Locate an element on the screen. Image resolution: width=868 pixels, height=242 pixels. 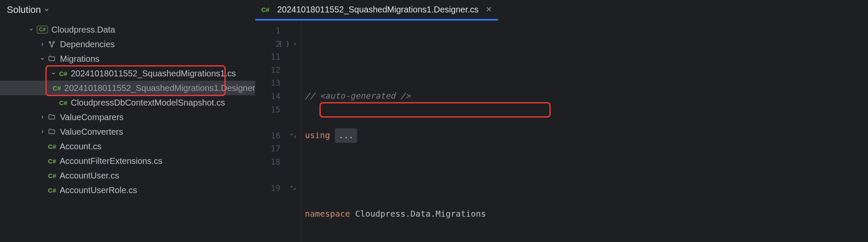
line-number: 19⌃ₒ is located at coordinates (278, 188).